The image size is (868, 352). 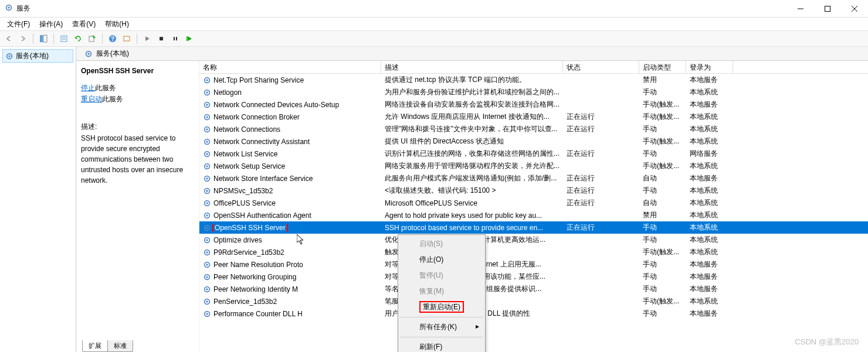 I want to click on menu-view: 查看(V), so click(x=84, y=25).